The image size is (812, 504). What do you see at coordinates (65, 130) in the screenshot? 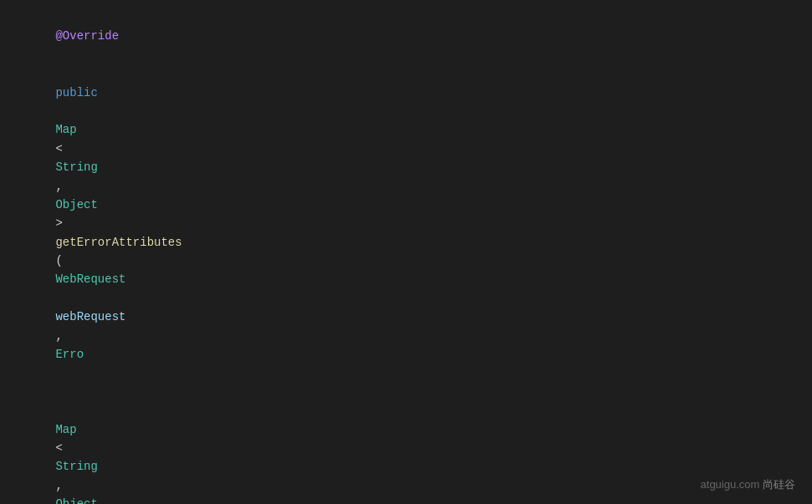
I see `type-map: Map` at bounding box center [65, 130].